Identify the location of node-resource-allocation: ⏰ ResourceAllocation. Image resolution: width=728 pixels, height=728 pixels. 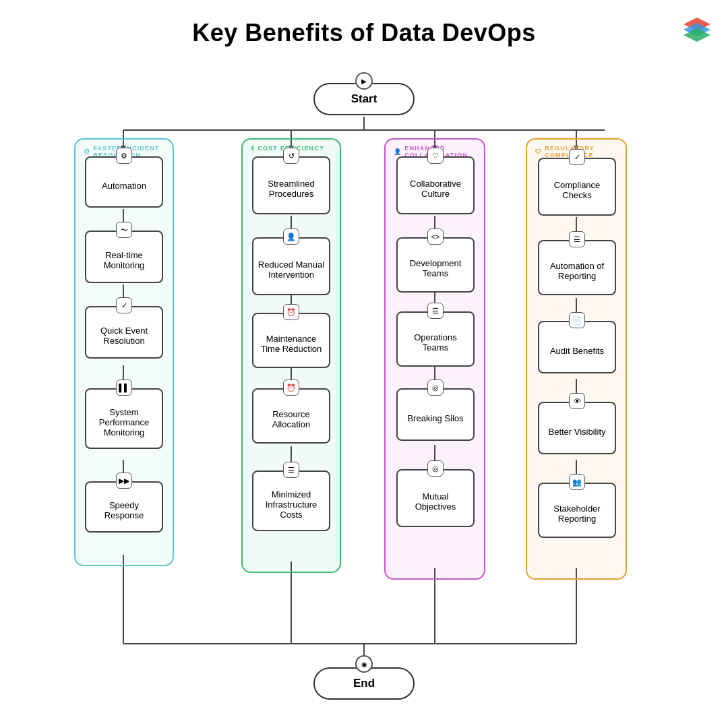
(291, 416).